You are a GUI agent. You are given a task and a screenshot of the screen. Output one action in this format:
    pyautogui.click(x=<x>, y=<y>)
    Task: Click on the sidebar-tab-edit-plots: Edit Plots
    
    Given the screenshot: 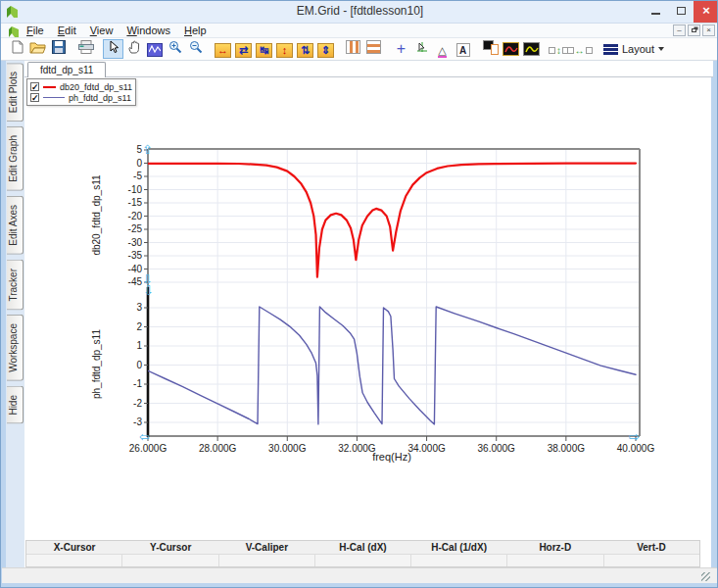 What is the action you would take?
    pyautogui.click(x=16, y=92)
    